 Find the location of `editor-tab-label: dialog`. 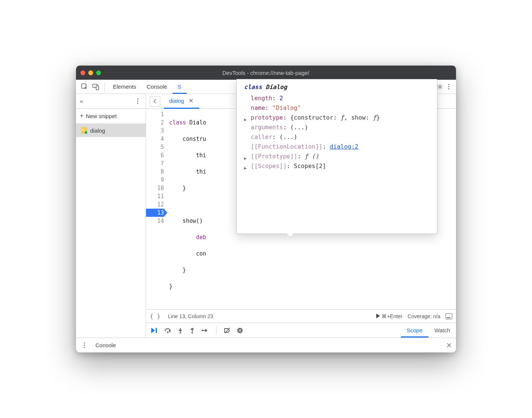

editor-tab-label: dialog is located at coordinates (177, 101).